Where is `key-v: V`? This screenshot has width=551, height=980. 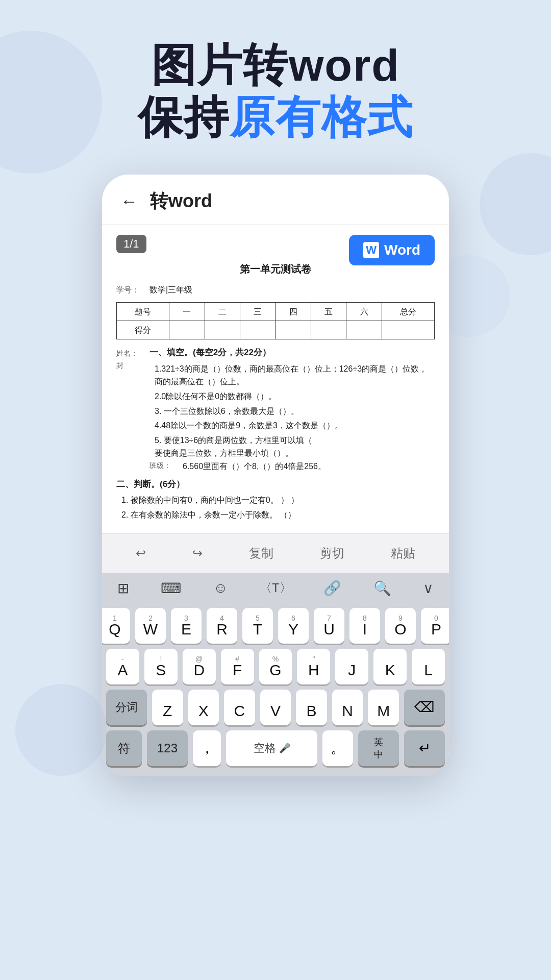 key-v: V is located at coordinates (276, 707).